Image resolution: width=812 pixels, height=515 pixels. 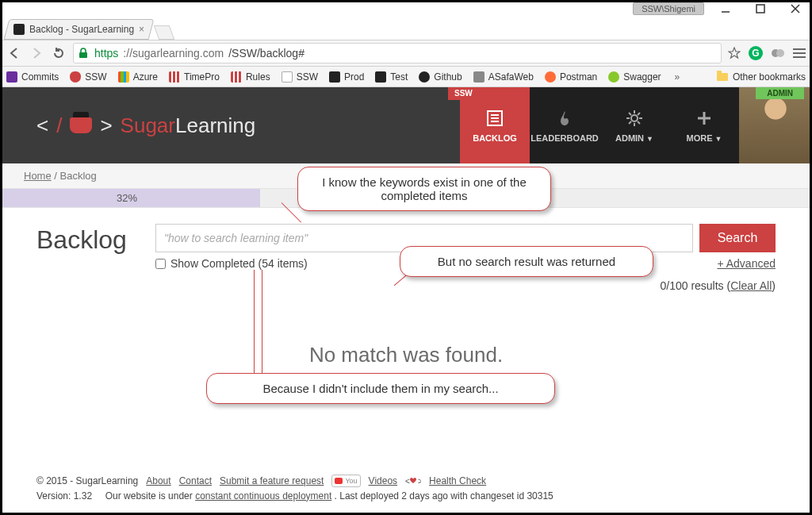 I want to click on bookmark-item: Postman, so click(x=571, y=77).